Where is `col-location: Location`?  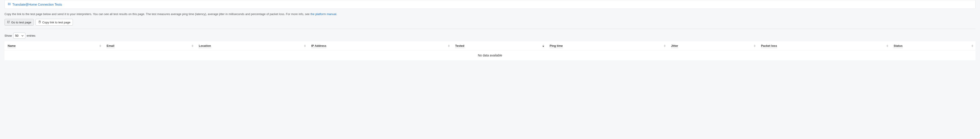
col-location: Location is located at coordinates (252, 46).